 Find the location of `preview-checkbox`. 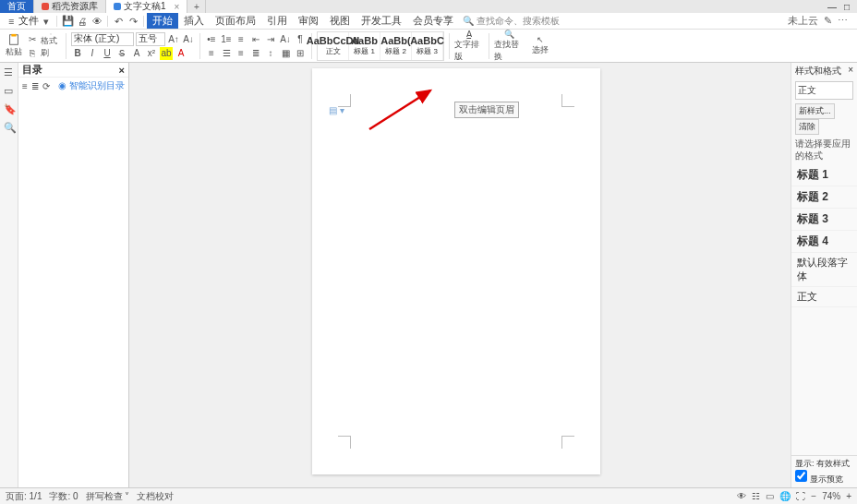

preview-checkbox is located at coordinates (802, 476).